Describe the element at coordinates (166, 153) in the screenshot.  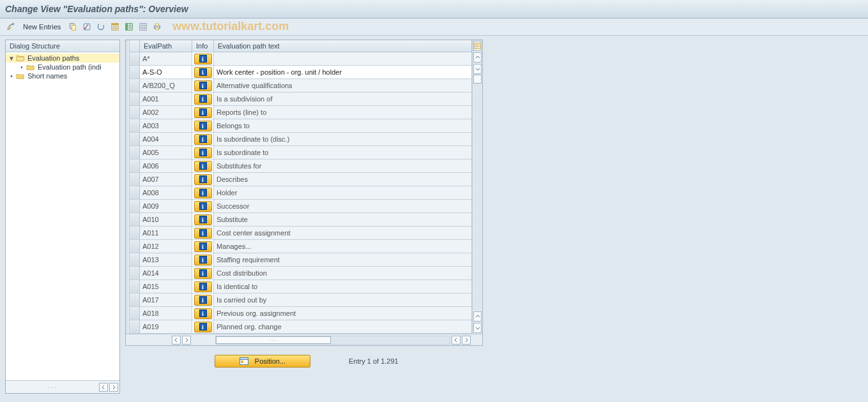
I see `evalpath-cell: A005` at that location.